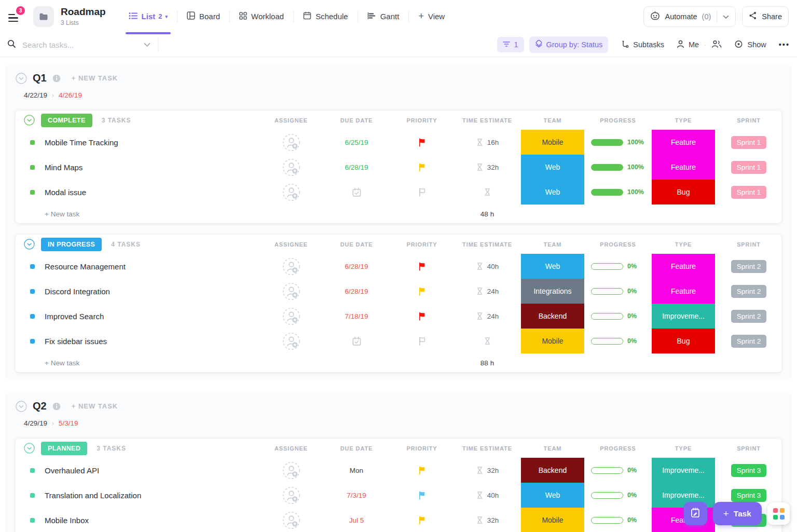 Image resolution: width=797 pixels, height=532 pixels. I want to click on column-header-team: TEAM, so click(553, 448).